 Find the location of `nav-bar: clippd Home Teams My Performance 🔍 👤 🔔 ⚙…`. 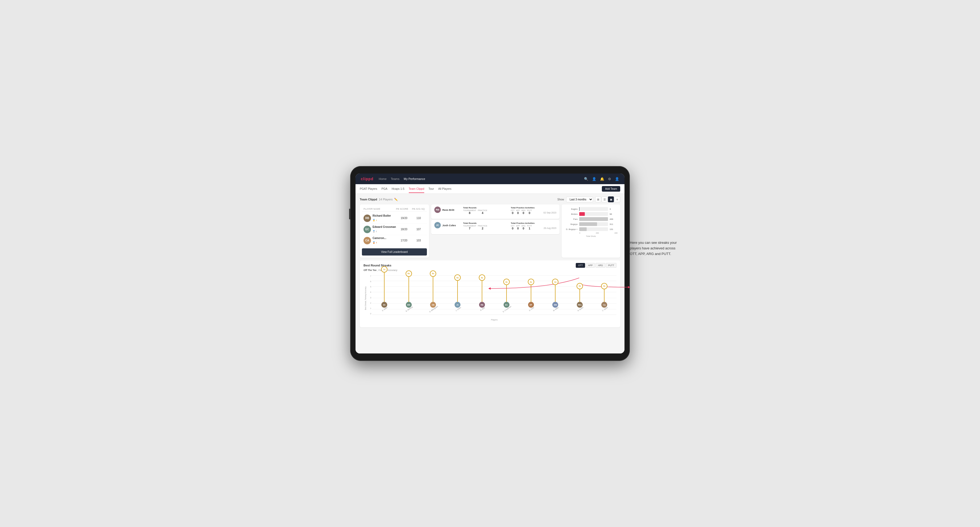

nav-bar: clippd Home Teams My Performance 🔍 👤 🔔 ⚙… is located at coordinates (490, 179).